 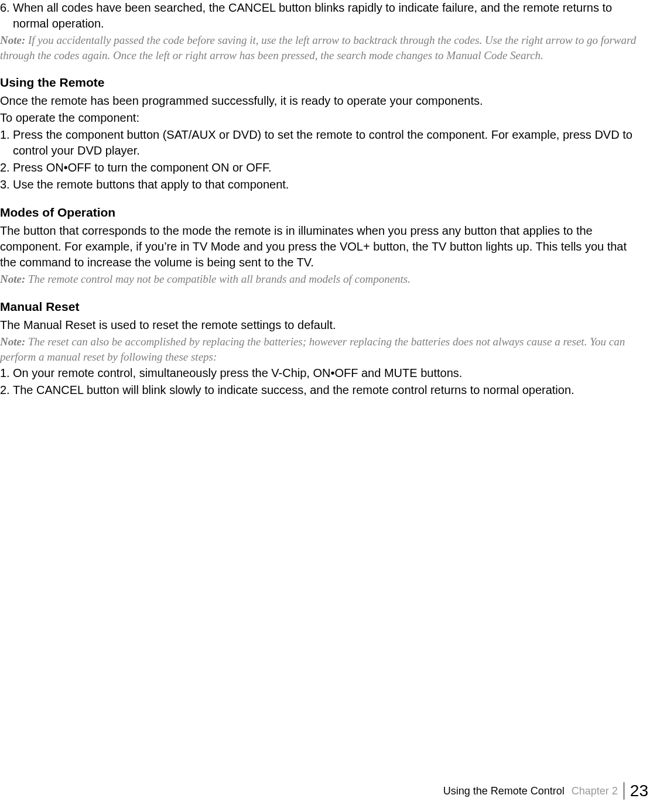 What do you see at coordinates (319, 213) in the screenshot?
I see `heading-modes: Modes of Operation` at bounding box center [319, 213].